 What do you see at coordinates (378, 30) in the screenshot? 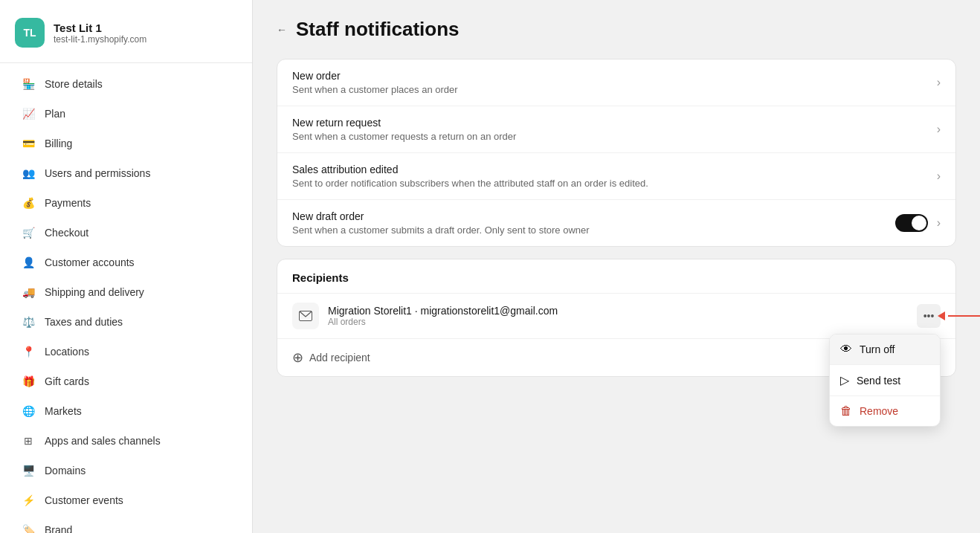
I see `page-title: Staff notifications` at bounding box center [378, 30].